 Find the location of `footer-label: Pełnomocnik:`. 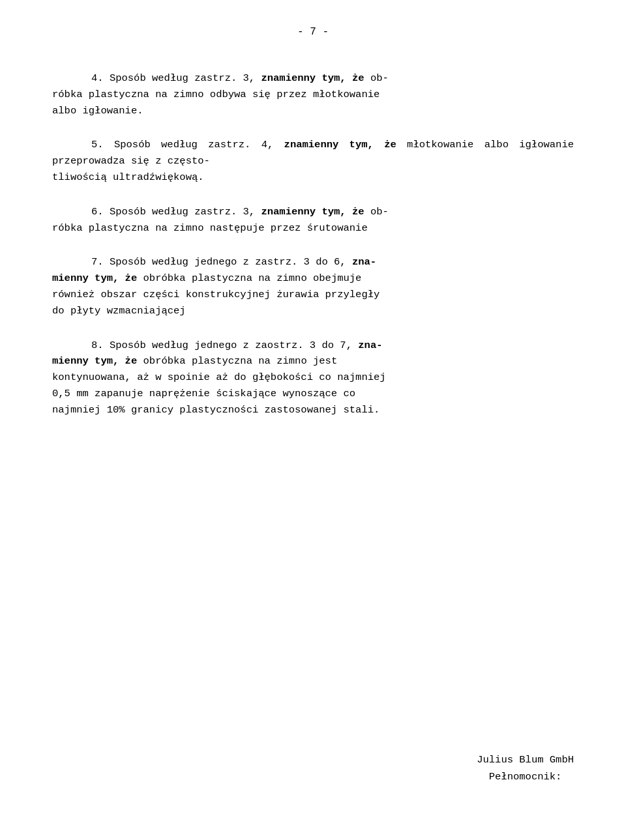

footer-label: Pełnomocnik: is located at coordinates (526, 777).